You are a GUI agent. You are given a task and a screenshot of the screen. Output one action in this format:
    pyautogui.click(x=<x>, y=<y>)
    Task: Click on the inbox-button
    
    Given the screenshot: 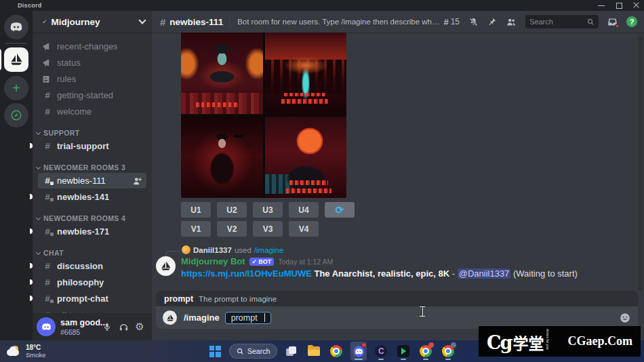 What is the action you would take?
    pyautogui.click(x=613, y=22)
    